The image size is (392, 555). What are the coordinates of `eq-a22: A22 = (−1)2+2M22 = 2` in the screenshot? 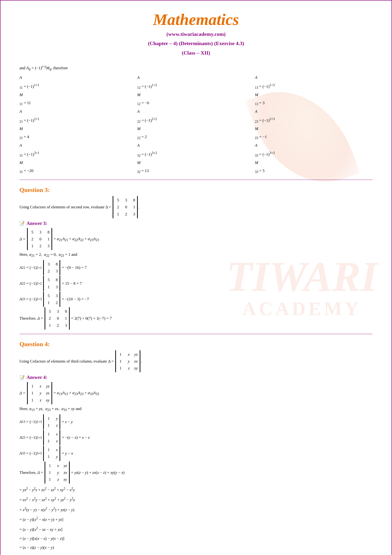 It's located at (196, 124).